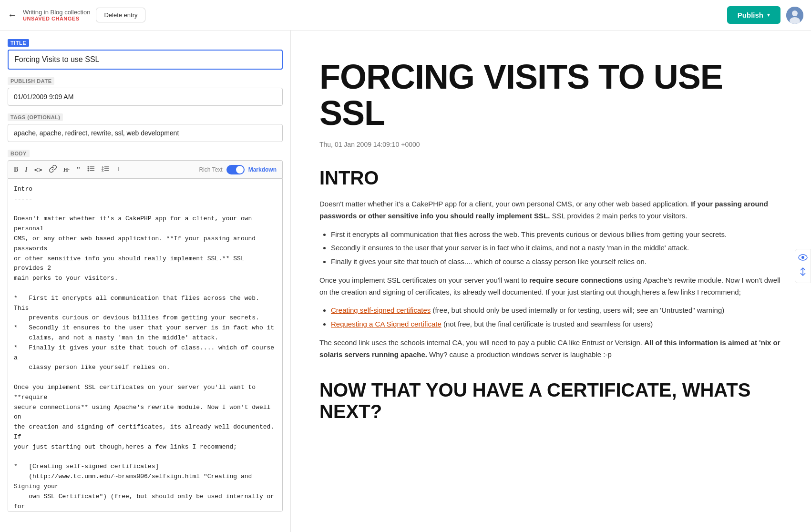 This screenshot has width=811, height=532. I want to click on title-input, so click(145, 60).